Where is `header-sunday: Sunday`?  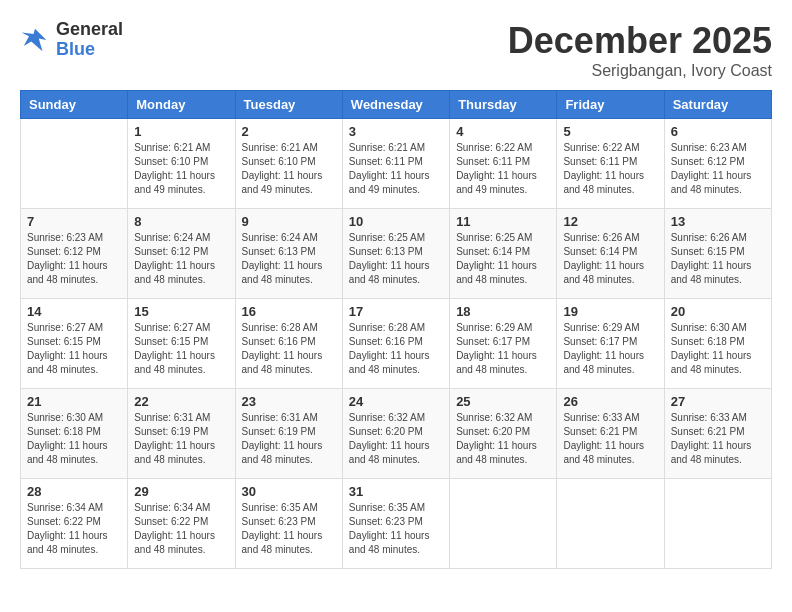
header-sunday: Sunday is located at coordinates (74, 105).